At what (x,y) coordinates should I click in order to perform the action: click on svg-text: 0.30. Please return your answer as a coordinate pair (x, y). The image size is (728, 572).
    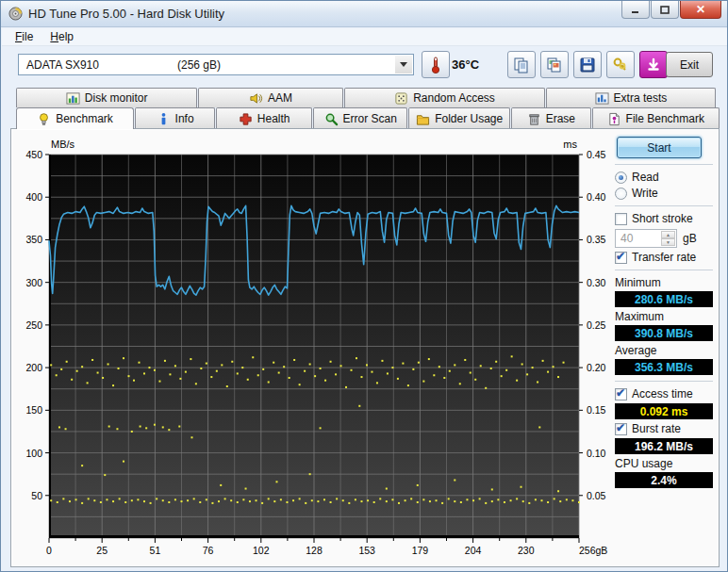
    Looking at the image, I should click on (596, 283).